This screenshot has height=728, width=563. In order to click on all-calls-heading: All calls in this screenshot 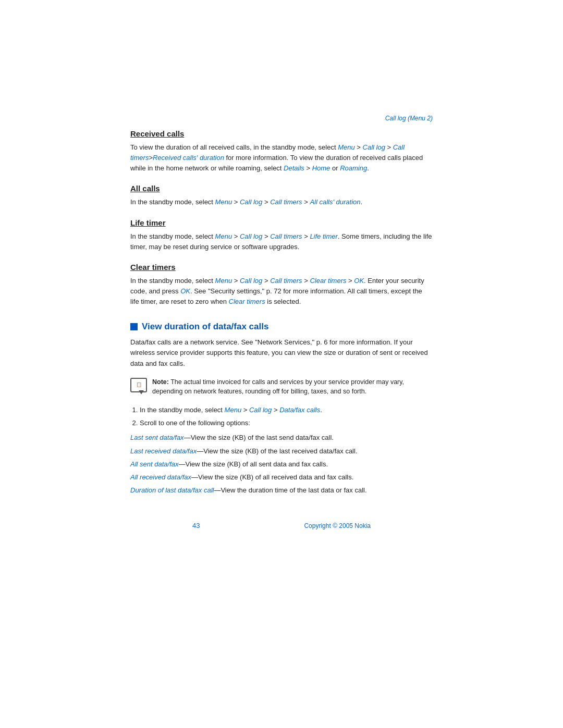, I will do `click(282, 189)`.